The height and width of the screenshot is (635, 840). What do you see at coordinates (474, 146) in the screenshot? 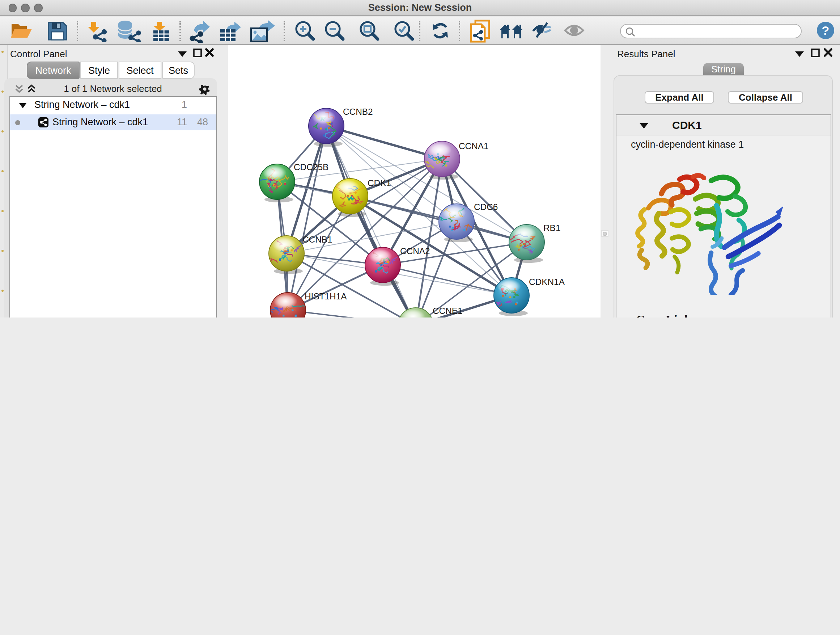
I see `svg-text: CCNA1` at bounding box center [474, 146].